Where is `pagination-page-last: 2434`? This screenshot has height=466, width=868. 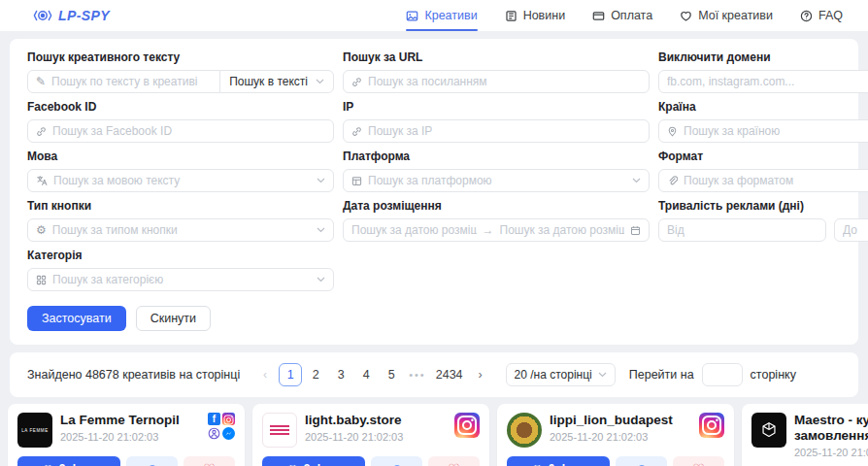 pagination-page-last: 2434 is located at coordinates (450, 375).